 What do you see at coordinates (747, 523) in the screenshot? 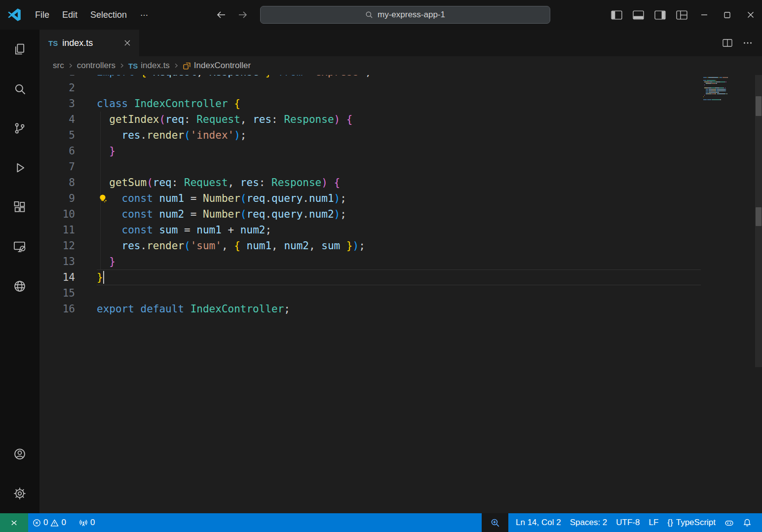
I see `notifications-bell` at bounding box center [747, 523].